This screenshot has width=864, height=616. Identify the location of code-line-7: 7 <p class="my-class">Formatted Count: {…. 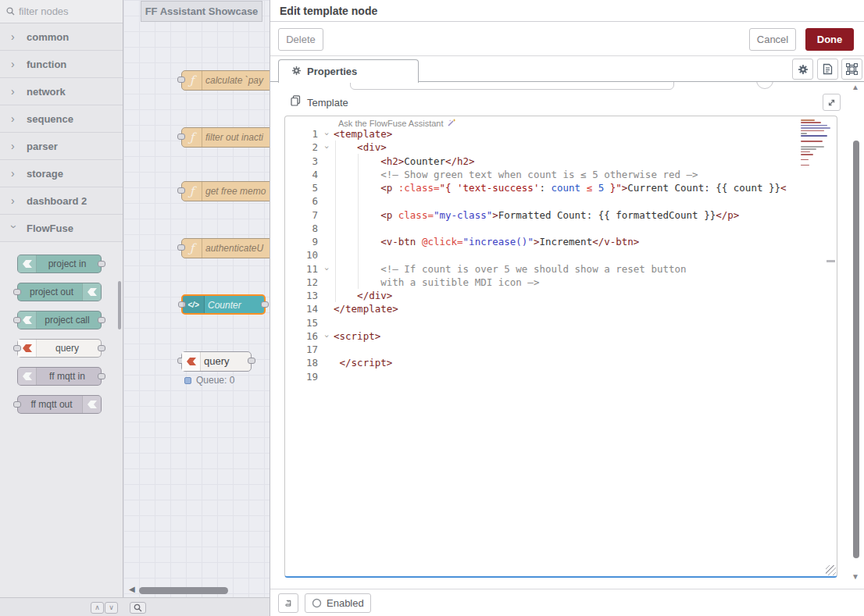
(561, 215).